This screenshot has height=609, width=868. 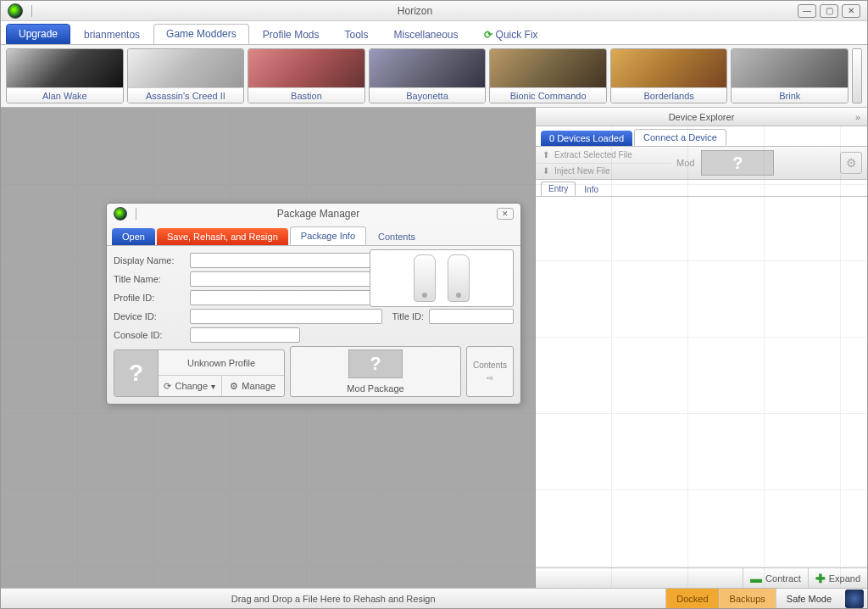 I want to click on game-scroll-right, so click(x=857, y=76).